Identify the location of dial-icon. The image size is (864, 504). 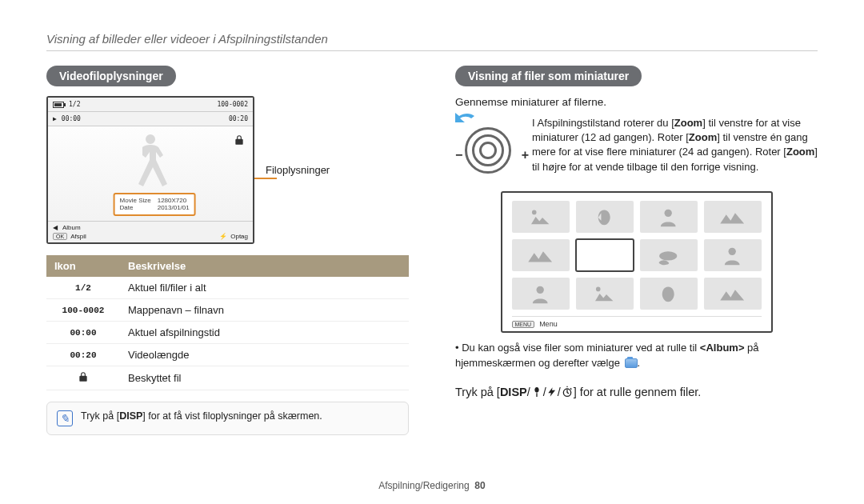
(488, 150).